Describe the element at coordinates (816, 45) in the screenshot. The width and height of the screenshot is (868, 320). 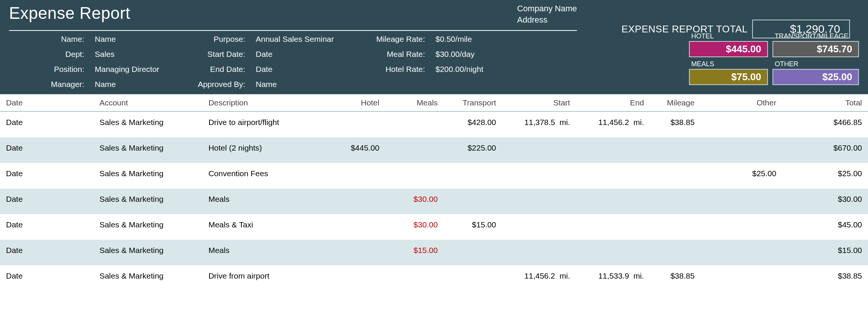
I see `summary-transport: TRANSPORT/MILEAGE $745.70` at that location.